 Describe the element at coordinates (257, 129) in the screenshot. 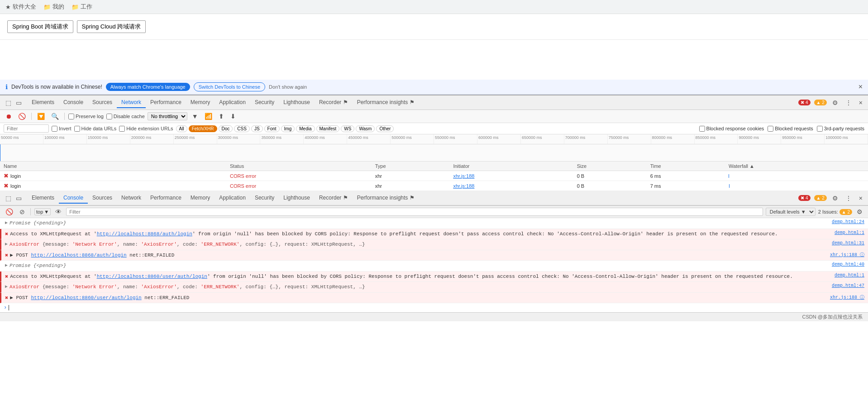

I see `type-js: JS` at that location.